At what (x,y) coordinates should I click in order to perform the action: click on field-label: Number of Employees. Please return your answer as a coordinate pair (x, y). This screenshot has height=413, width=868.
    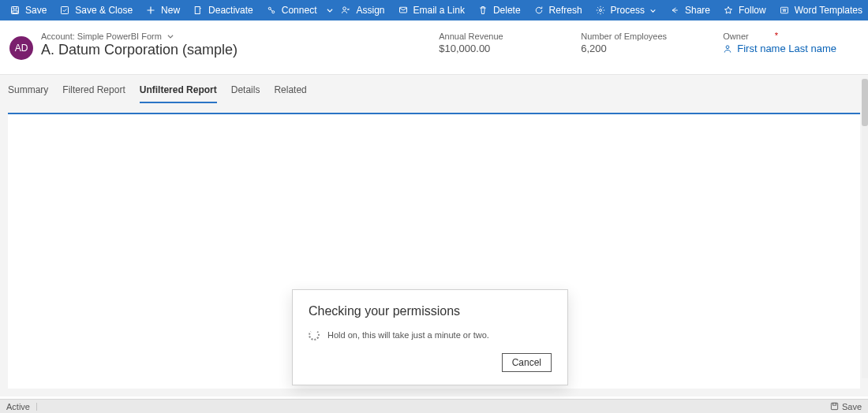
    Looking at the image, I should click on (628, 36).